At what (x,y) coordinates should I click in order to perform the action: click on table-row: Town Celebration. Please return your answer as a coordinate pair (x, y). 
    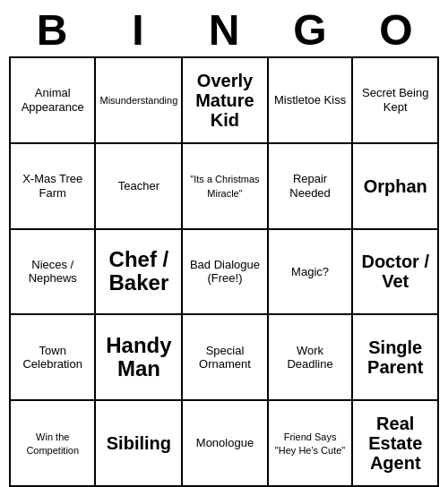
    Looking at the image, I should click on (52, 357).